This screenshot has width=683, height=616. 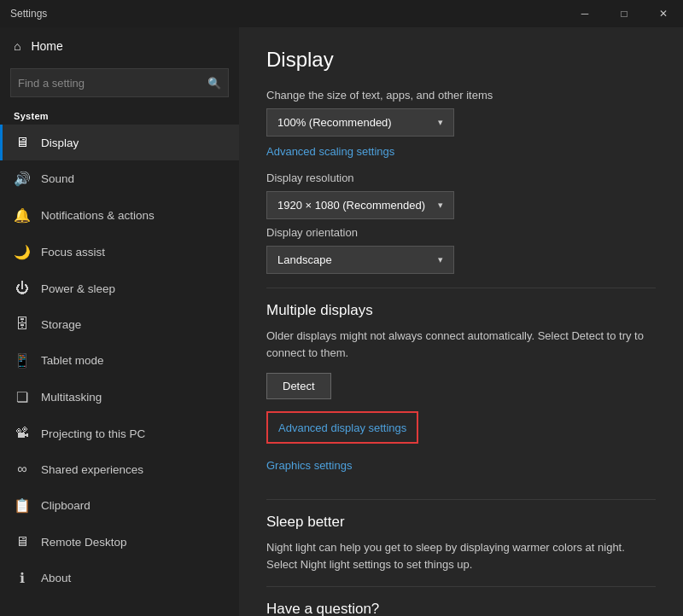 I want to click on clipboard-icon: 📋, so click(x=22, y=505).